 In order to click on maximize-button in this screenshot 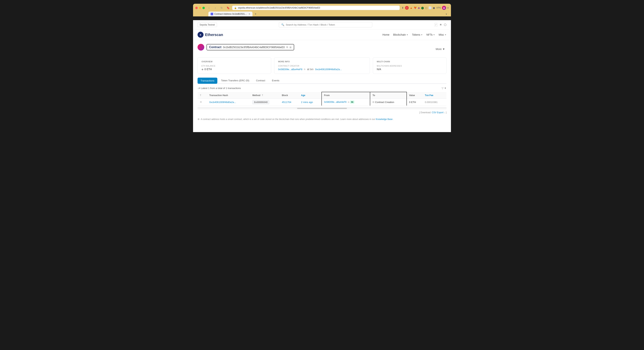, I will do `click(204, 8)`.